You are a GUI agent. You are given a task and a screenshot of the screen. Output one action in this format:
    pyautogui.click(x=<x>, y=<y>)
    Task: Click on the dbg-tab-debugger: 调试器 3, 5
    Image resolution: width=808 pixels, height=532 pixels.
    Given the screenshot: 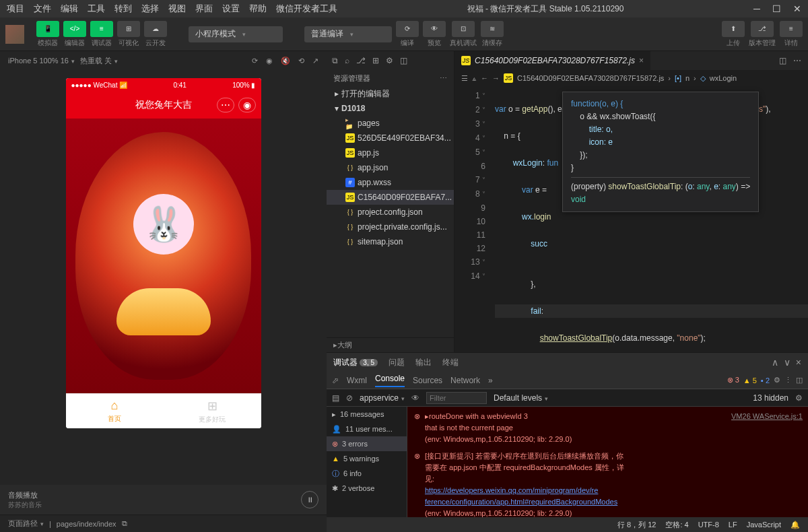 What is the action you would take?
    pyautogui.click(x=356, y=362)
    